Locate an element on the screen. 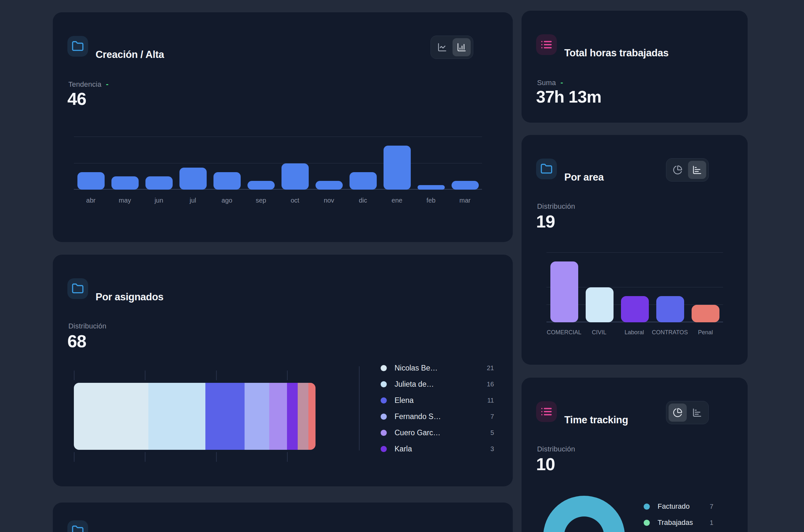 Image resolution: width=804 pixels, height=532 pixels. legend-value: 5 is located at coordinates (492, 433).